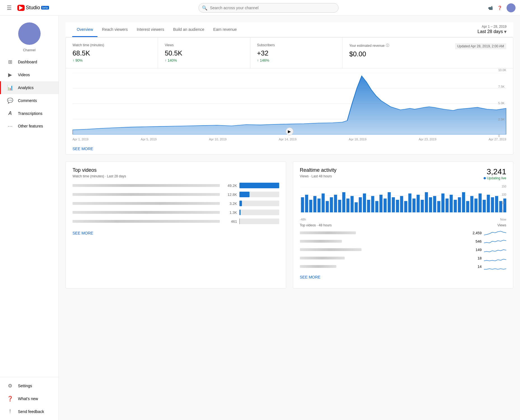 This screenshot has height=420, width=520. Describe the element at coordinates (31, 126) in the screenshot. I see `sidebar-item-label: Other features` at that location.